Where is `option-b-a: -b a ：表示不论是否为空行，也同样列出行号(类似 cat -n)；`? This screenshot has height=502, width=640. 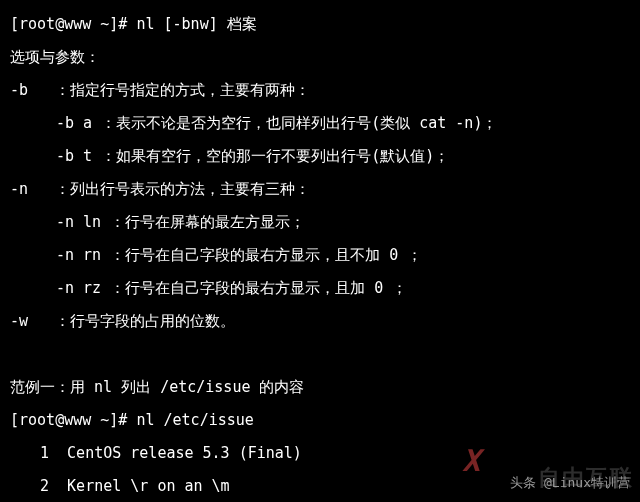 option-b-a: -b a ：表示不论是否为空行，也同样列出行号(类似 cat -n)； is located at coordinates (320, 124).